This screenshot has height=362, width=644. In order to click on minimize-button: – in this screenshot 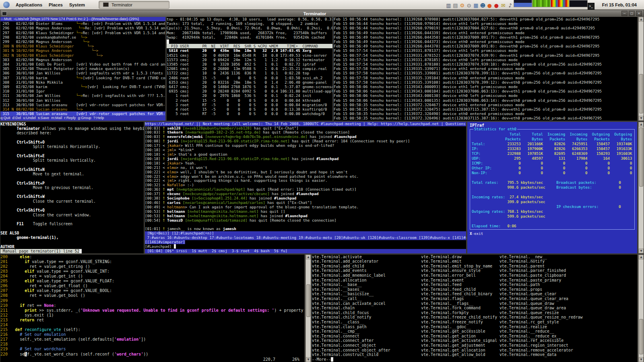, I will do `click(625, 14)`.